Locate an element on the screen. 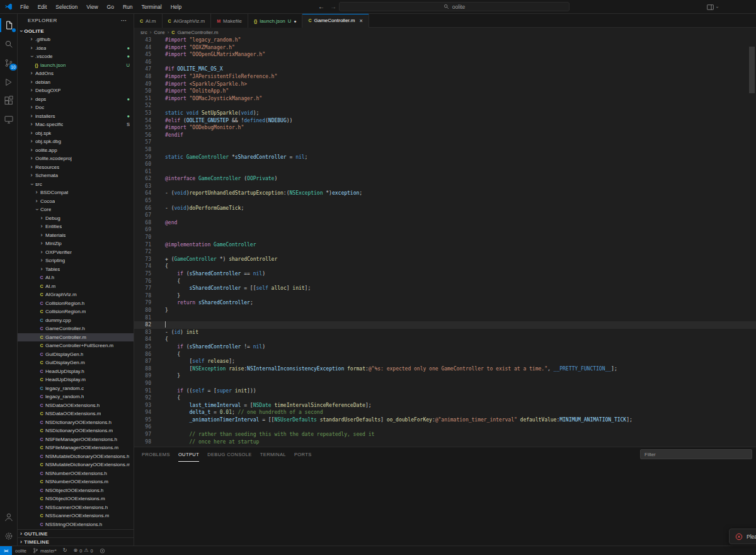 The height and width of the screenshot is (555, 756). settings-gear-icon is located at coordinates (9, 536).